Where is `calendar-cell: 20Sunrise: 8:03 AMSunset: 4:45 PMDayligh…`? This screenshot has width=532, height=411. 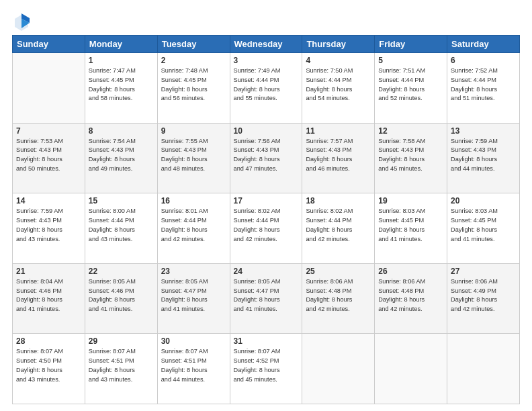 calendar-cell: 20Sunrise: 8:03 AMSunset: 4:45 PMDayligh… is located at coordinates (484, 228).